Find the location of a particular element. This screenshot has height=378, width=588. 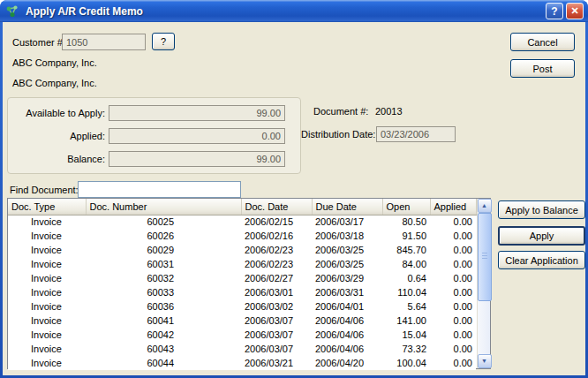

column-header-due-date: Due Date is located at coordinates (347, 207).